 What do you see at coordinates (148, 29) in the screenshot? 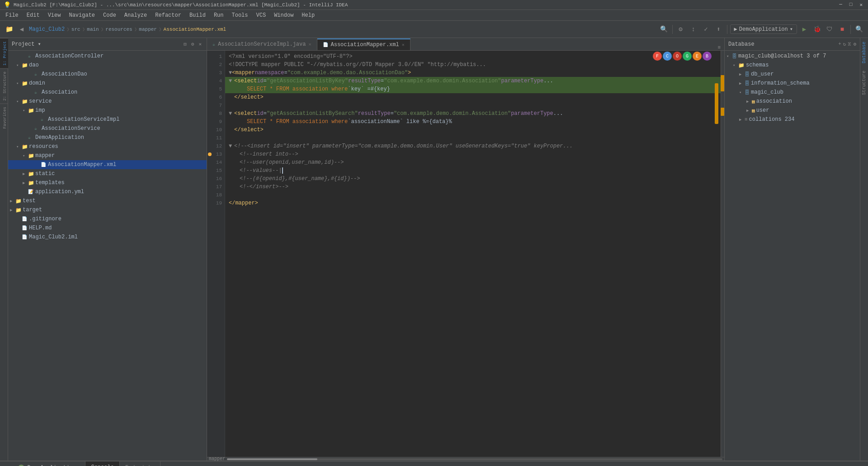
I see `breadcrumb-mapper: mapper` at bounding box center [148, 29].